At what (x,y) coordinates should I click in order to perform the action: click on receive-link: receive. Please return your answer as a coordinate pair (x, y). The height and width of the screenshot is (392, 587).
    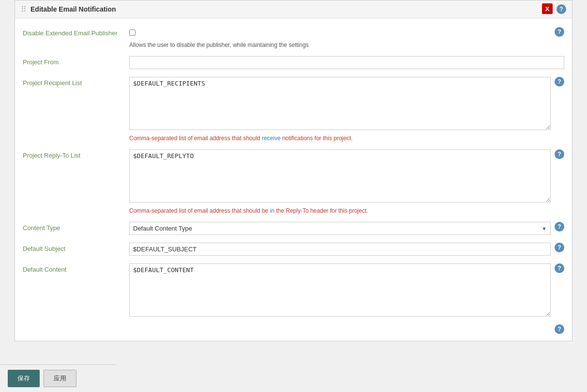
    Looking at the image, I should click on (271, 138).